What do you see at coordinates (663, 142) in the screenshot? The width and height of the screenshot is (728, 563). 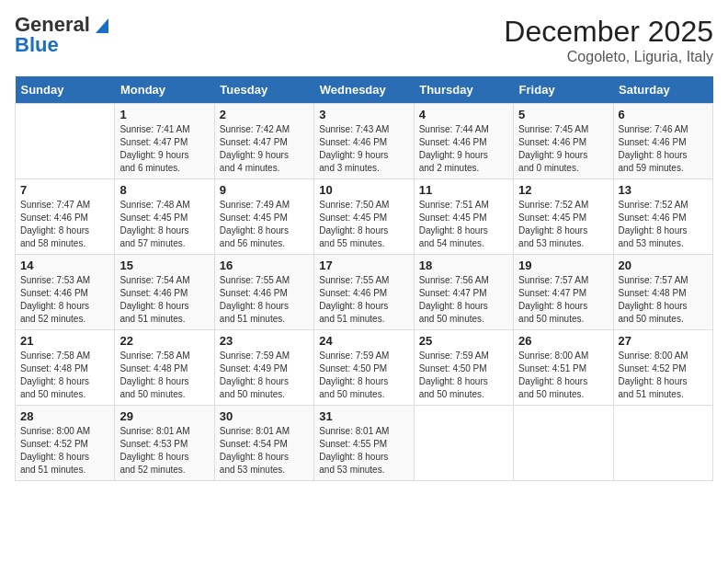 I see `calendar-cell: 6Sunrise: 7:46 AM Sunset: 4:46 PM Daylig…` at bounding box center [663, 142].